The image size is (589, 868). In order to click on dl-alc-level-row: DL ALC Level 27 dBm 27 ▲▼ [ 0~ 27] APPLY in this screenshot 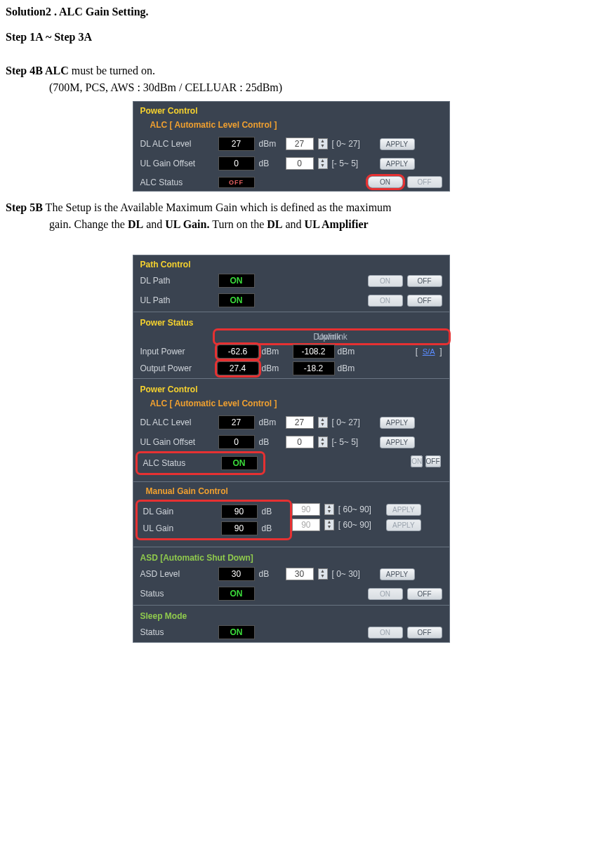, I will do `click(291, 144)`.